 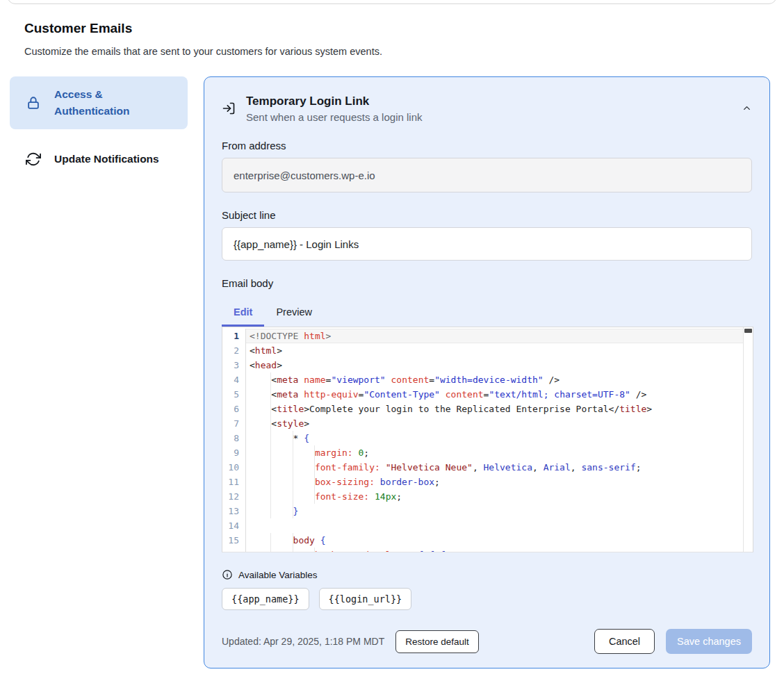 What do you see at coordinates (746, 108) in the screenshot?
I see `collapse-panel-button` at bounding box center [746, 108].